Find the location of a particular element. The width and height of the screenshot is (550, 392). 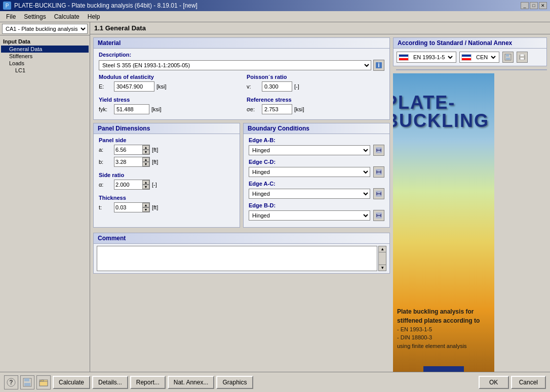

diagram-area: A B C D t a is located at coordinates (472, 70).